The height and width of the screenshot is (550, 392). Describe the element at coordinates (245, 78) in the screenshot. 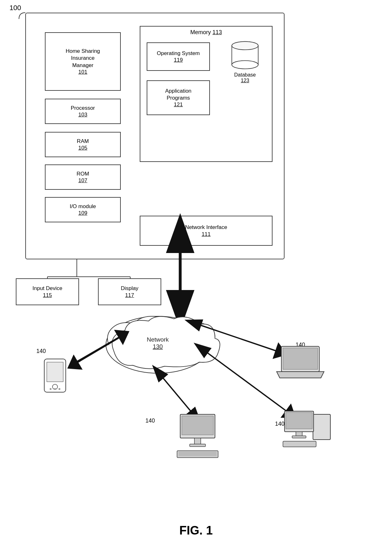

I see `database-label: Database123` at that location.